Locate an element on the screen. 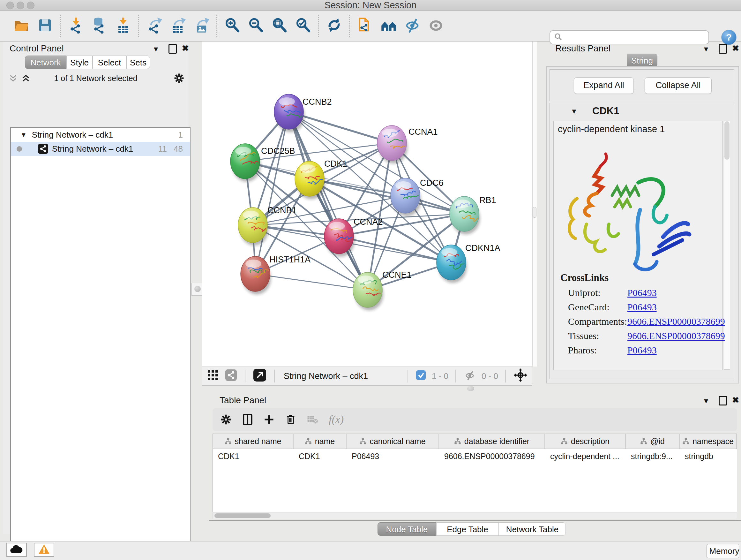 This screenshot has height=560, width=741. import-network-file-icon is located at coordinates (76, 26).